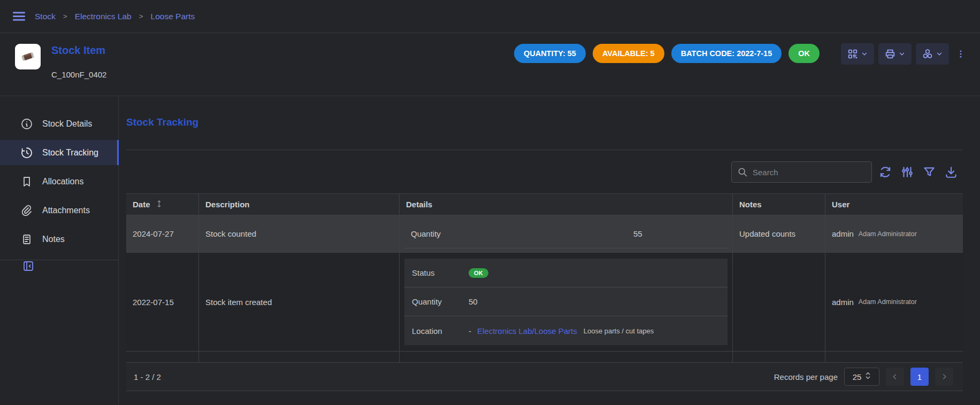 This screenshot has height=405, width=980. I want to click on user-cell: admin Adam Administrator, so click(894, 234).